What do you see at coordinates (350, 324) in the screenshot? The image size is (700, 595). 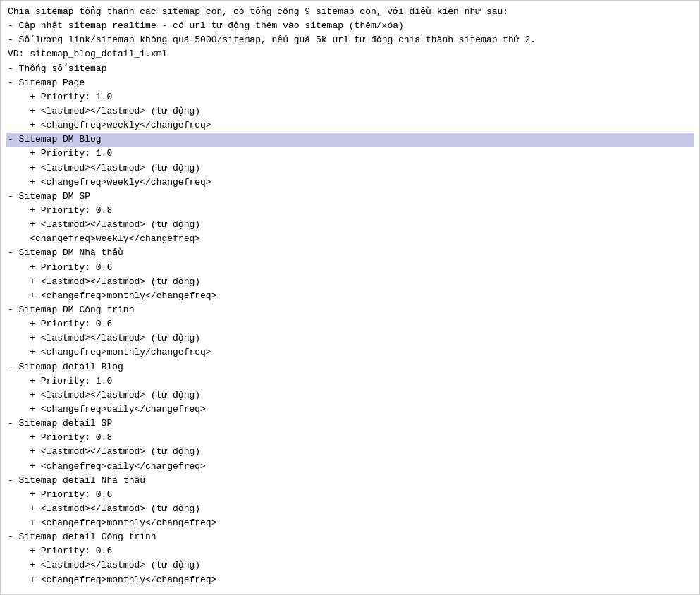 I see `text-line-22: + Priority: 0.6` at bounding box center [350, 324].